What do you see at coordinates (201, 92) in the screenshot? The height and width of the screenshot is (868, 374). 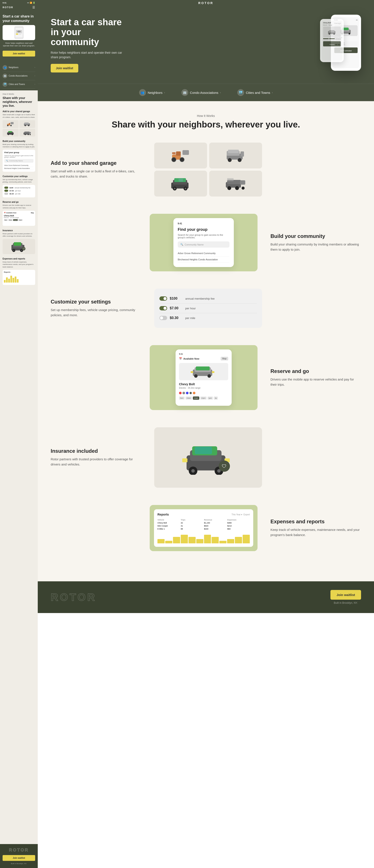 I see `nav-pill-condo: 🏢 Condo Associations ›` at bounding box center [201, 92].